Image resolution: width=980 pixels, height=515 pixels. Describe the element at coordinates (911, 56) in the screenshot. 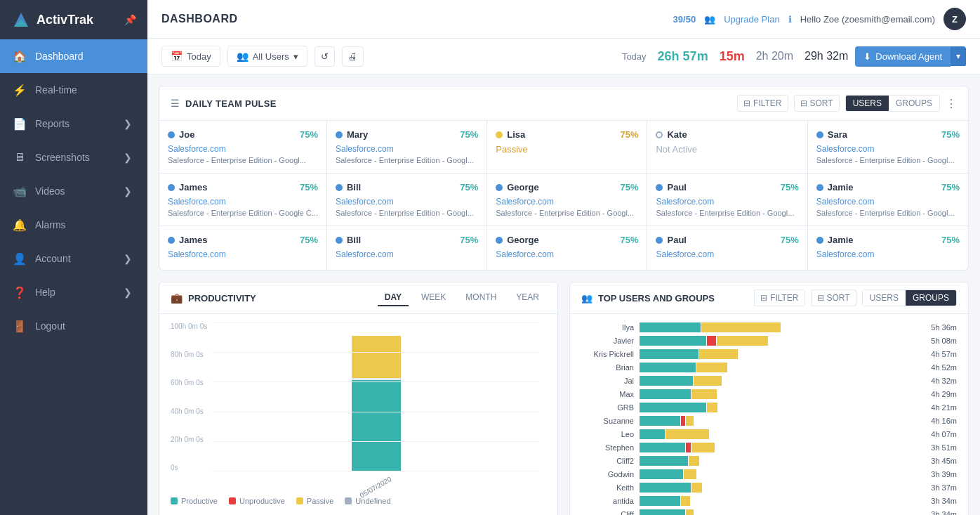

I see `download-agent-button: ⬇ Download Agent ▾` at that location.